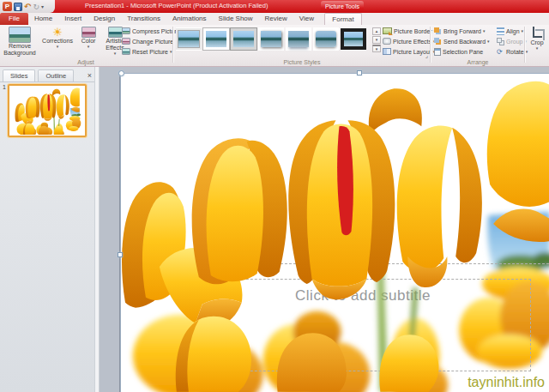 This screenshot has width=549, height=392. I want to click on group-arrange: Bring Forward ▾ Send Backward ▾ Selectio…, so click(478, 45).